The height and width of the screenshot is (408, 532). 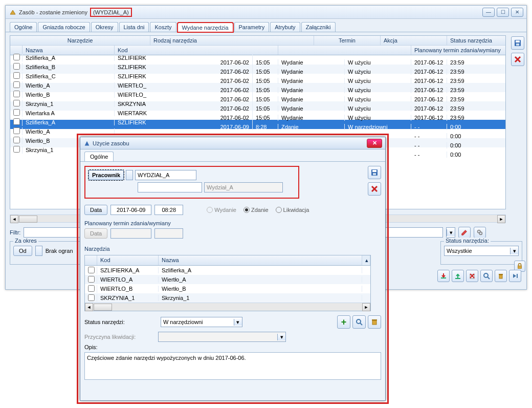 What do you see at coordinates (458, 276) in the screenshot?
I see `action-export-icon` at bounding box center [458, 276].